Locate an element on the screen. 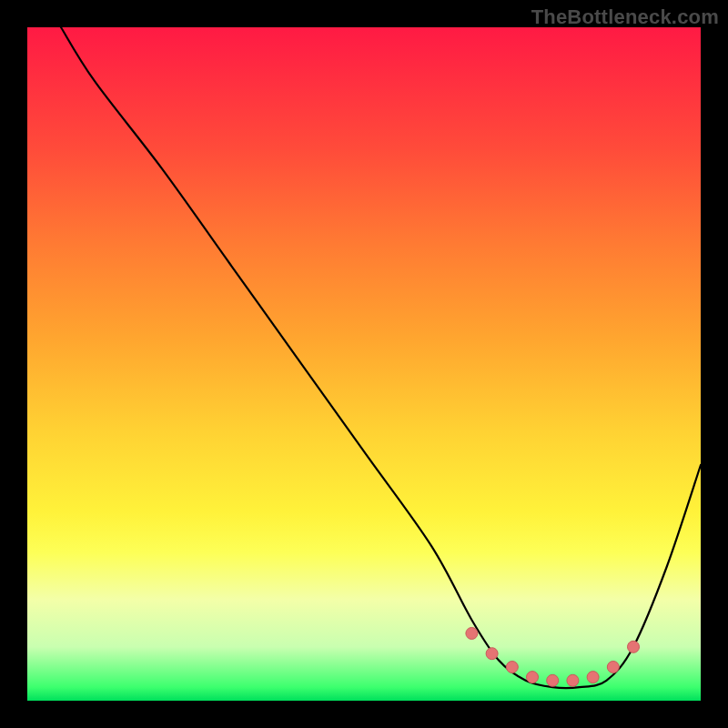  valley-markers-group is located at coordinates (553, 657).